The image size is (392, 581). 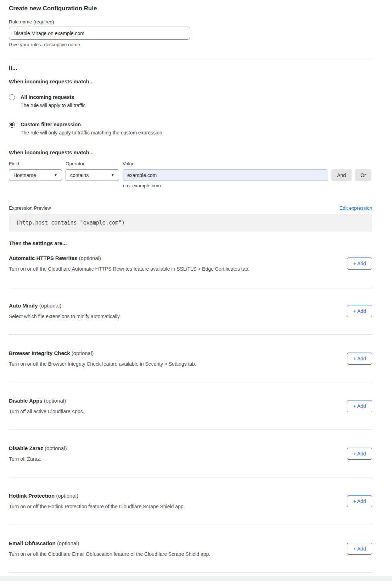 What do you see at coordinates (26, 448) in the screenshot?
I see `setting-title-text: Disable Zaraz` at bounding box center [26, 448].